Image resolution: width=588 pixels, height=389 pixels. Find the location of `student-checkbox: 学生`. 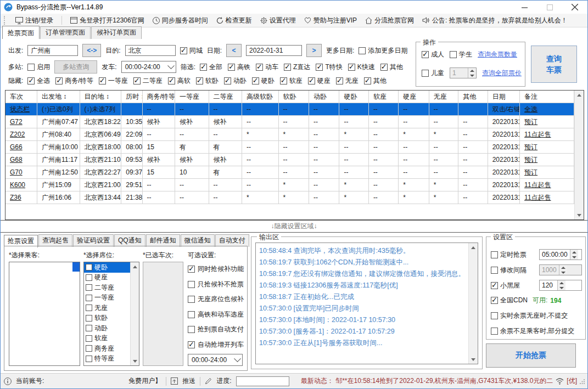

student-checkbox: 学生 is located at coordinates (461, 55).